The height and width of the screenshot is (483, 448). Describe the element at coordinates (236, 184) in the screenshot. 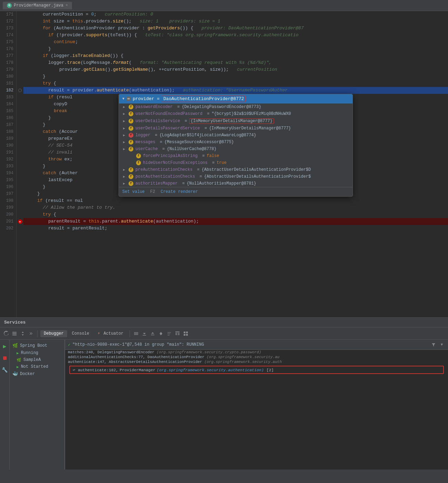

I see `popup-item-authoritiesMapper: ▶ f authoritiesMapper = {NullAuthorities…` at that location.